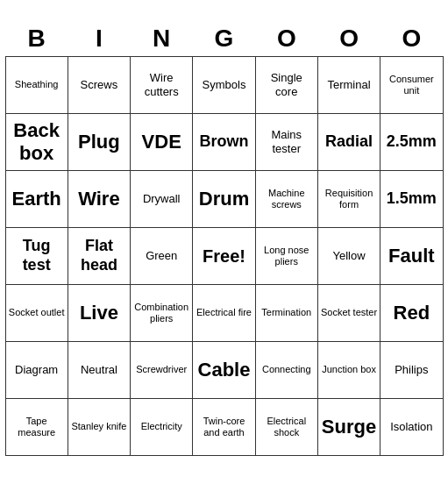  What do you see at coordinates (286, 86) in the screenshot?
I see `bingo-cell: Single core` at bounding box center [286, 86].